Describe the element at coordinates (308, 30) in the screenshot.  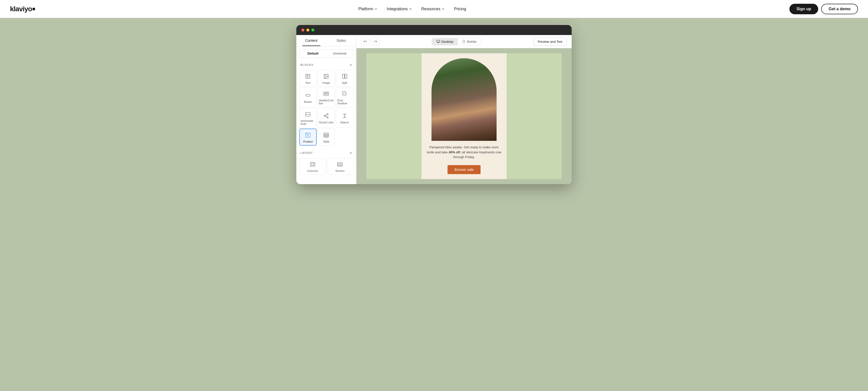
I see `titlebar-minimize-dot` at that location.